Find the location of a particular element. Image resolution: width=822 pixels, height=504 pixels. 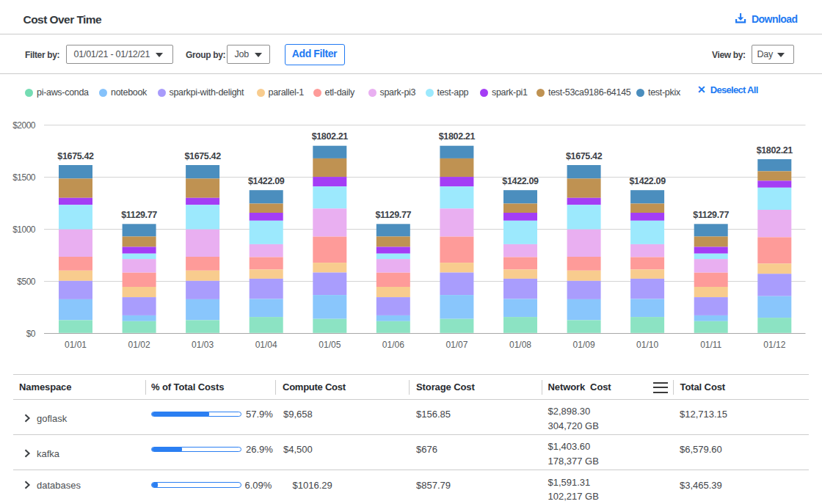

svg-text: 01/06 is located at coordinates (393, 345).